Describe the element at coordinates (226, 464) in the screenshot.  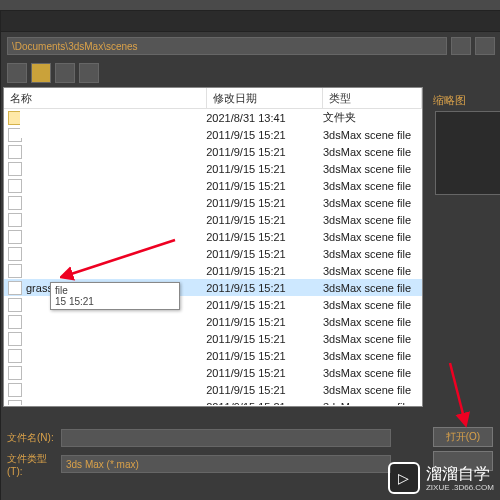
I see `filetype-select` at that location.